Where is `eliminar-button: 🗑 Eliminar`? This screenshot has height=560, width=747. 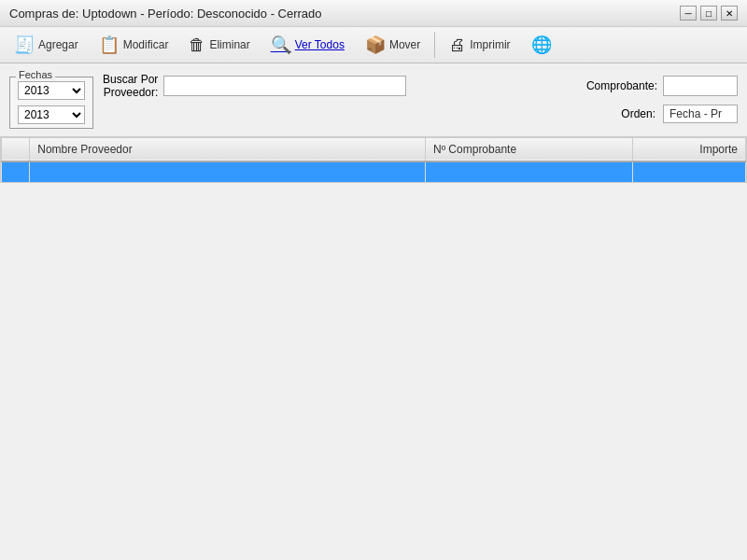 eliminar-button: 🗑 Eliminar is located at coordinates (218, 45).